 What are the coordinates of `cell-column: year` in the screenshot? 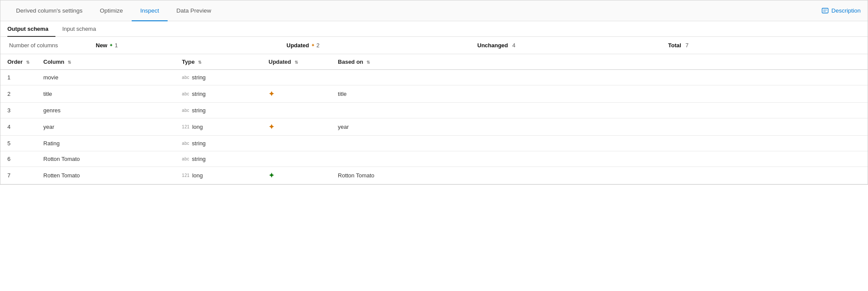 It's located at (106, 127).